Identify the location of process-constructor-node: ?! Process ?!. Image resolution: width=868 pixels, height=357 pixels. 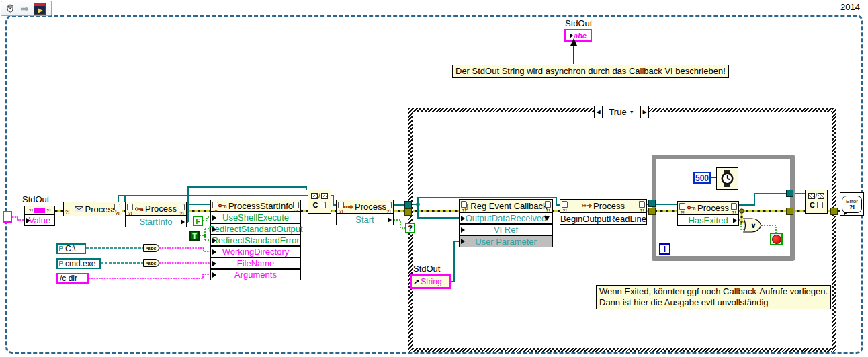
(93, 209).